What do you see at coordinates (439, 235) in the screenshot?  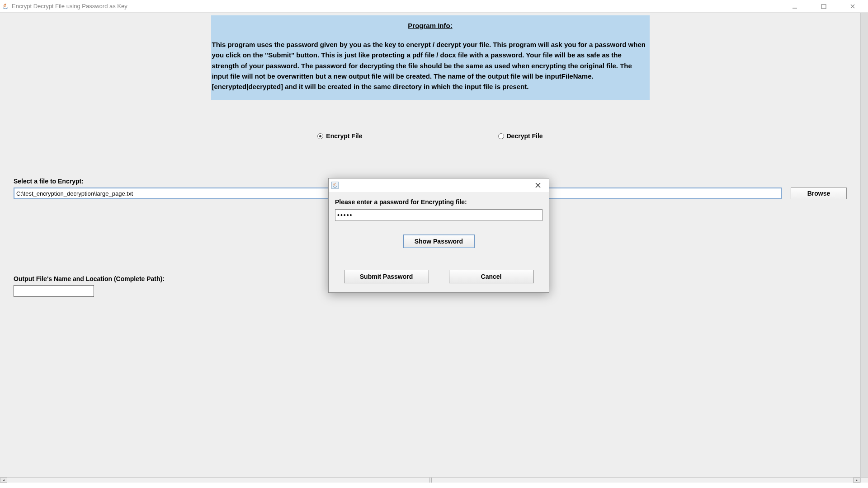 I see `password-dialog: Please enter a password for Encrypting f…` at bounding box center [439, 235].